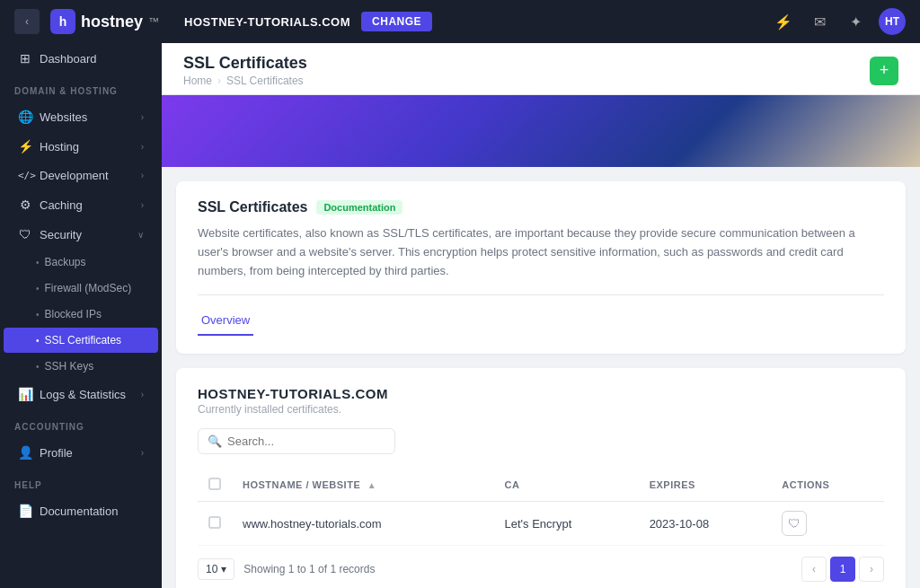  I want to click on logo-icon: h, so click(63, 22).